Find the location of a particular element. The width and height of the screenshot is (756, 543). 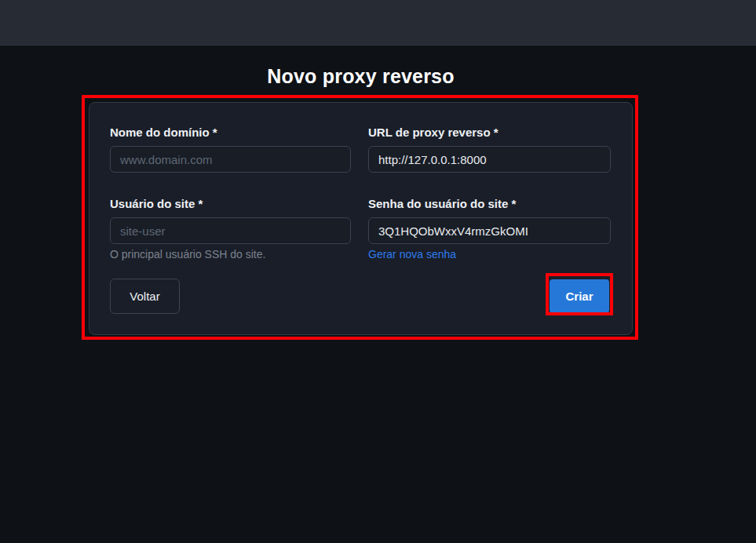

domain-input is located at coordinates (231, 159).